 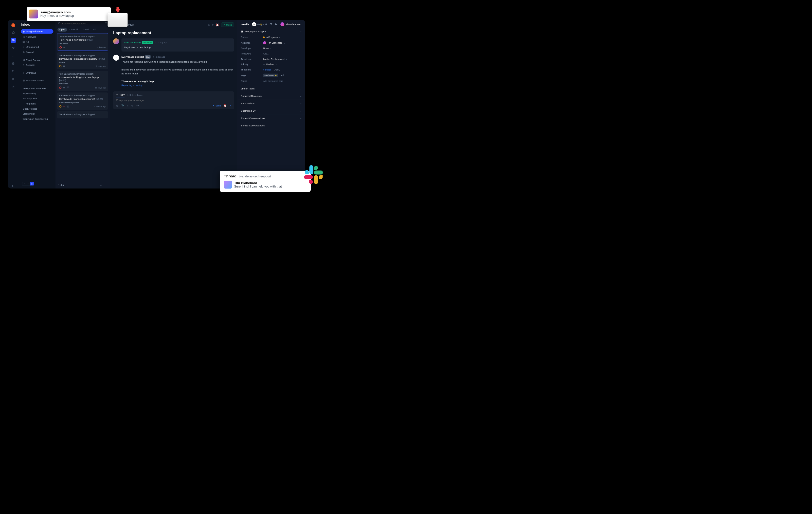 What do you see at coordinates (37, 60) in the screenshot?
I see `sidebar-channel-email: ✉Email Support` at bounding box center [37, 60].